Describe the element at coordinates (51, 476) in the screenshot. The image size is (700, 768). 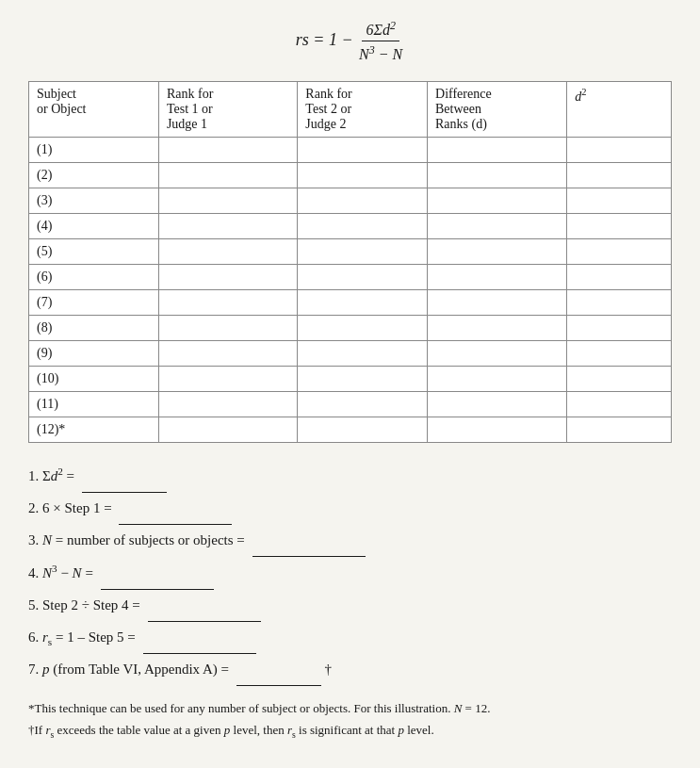
I see `step-1-label: 1. Σd2 =` at that location.